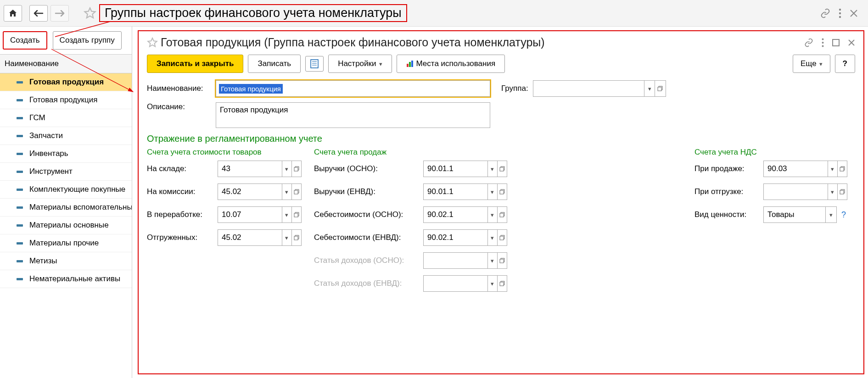 This screenshot has height=378, width=868. Describe the element at coordinates (360, 64) in the screenshot. I see `settings-button: Настройки` at that location.